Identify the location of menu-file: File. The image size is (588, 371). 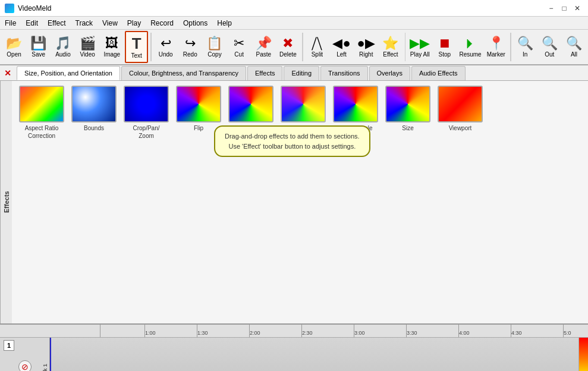
(11, 23).